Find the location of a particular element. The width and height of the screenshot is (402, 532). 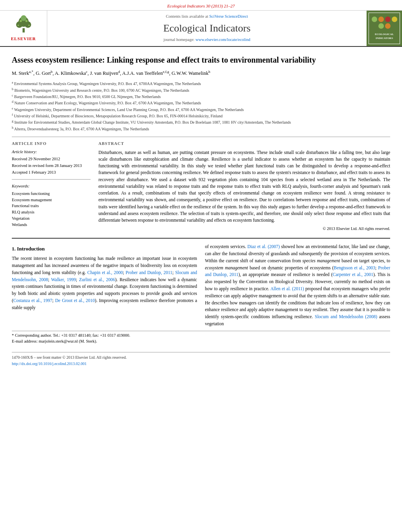

journal-ref: Ecological Indicators 30 (2013) 21–27 is located at coordinates (201, 6).